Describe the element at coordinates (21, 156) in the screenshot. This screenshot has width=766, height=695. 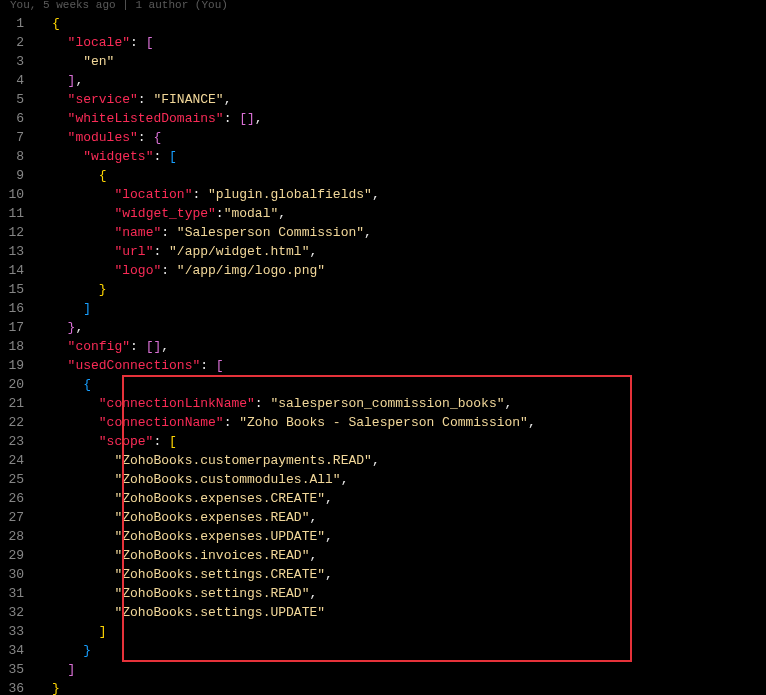
I see `line-number: 8` at that location.